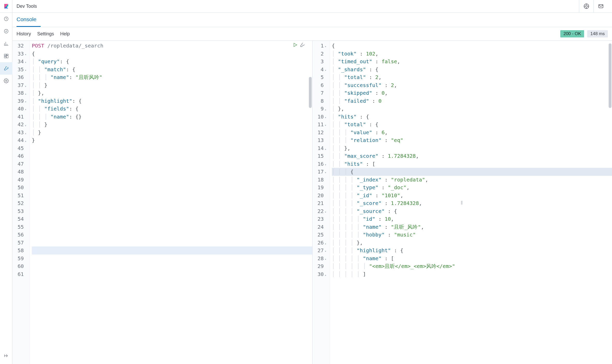 The image size is (612, 364). I want to click on tab-bar: Console, so click(312, 20).